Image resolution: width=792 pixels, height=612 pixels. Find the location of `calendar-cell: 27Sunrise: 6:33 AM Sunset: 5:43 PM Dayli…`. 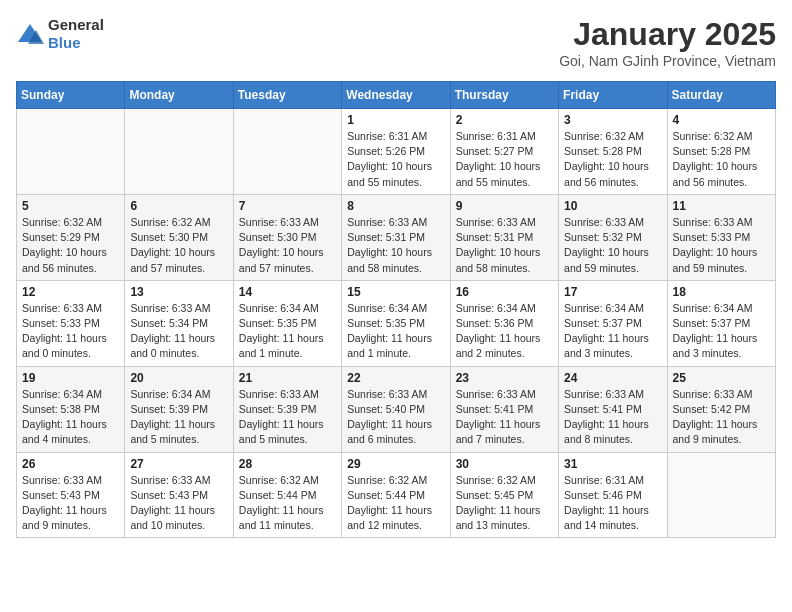

calendar-cell: 27Sunrise: 6:33 AM Sunset: 5:43 PM Dayli… is located at coordinates (179, 495).